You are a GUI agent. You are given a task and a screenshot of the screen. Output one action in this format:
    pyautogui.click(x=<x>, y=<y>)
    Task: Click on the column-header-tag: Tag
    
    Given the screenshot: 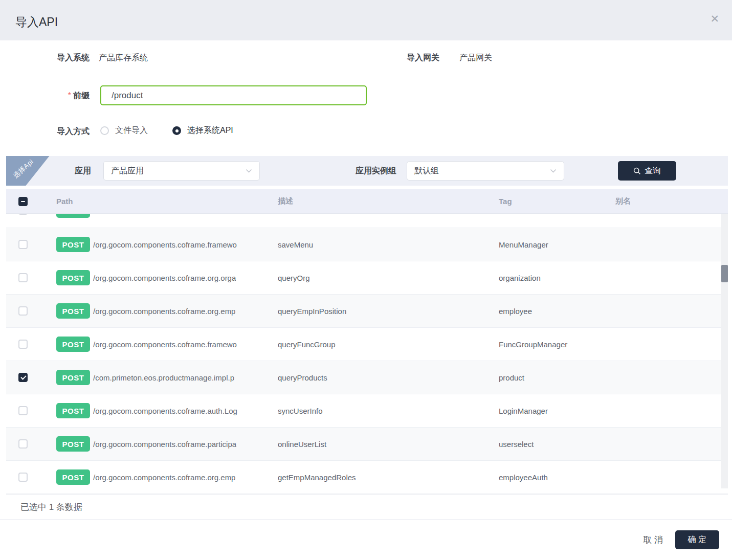 What is the action you would take?
    pyautogui.click(x=557, y=201)
    